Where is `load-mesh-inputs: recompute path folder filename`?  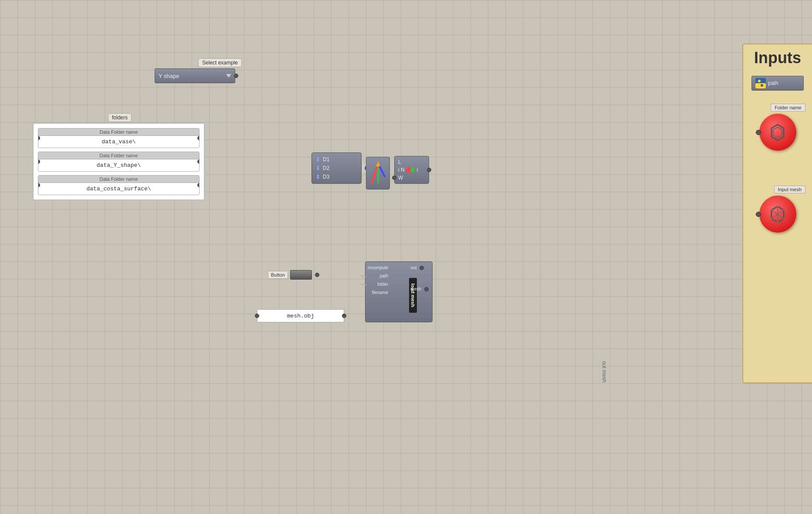
load-mesh-inputs: recompute path folder filename is located at coordinates (378, 280).